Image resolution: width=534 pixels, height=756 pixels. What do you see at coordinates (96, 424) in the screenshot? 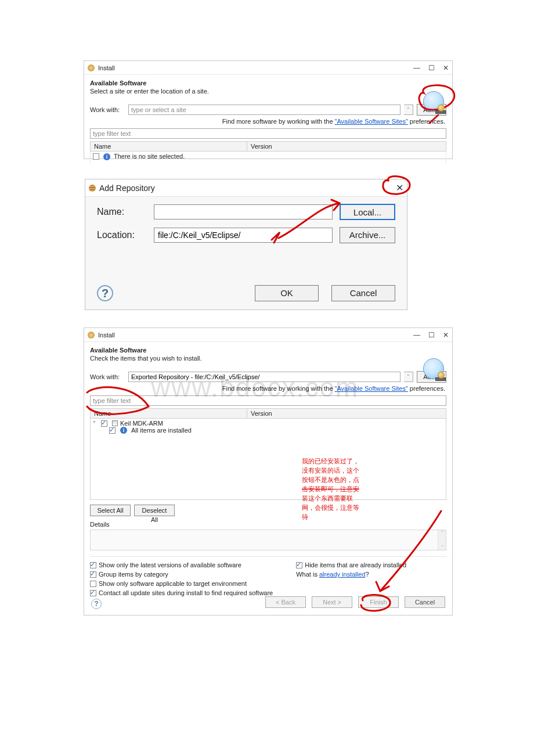
I see `chevron-down-icon: ˅` at bounding box center [96, 424].